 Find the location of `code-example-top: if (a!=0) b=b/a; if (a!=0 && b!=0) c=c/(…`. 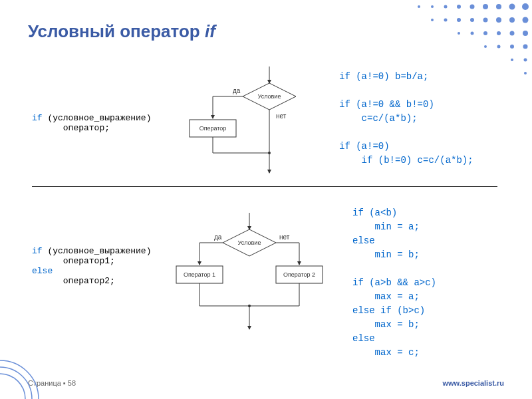

code-example-top: if (a!=0) b=b/a; if (a!=0 && b!=0) c=c/(… is located at coordinates (406, 118).